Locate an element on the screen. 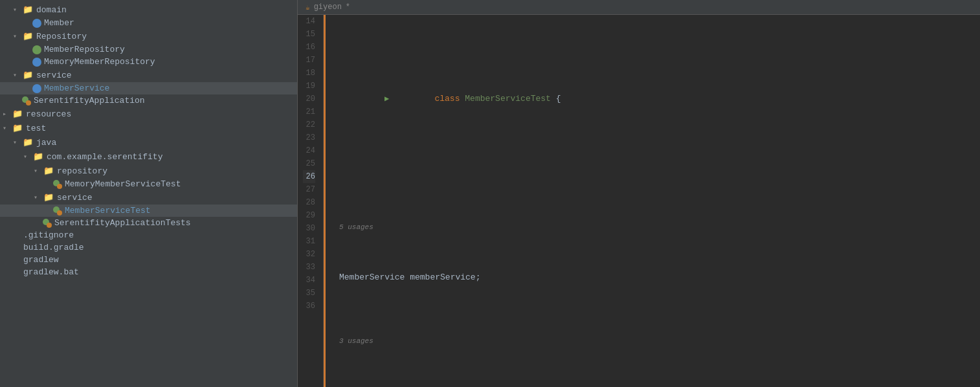  tree-folder-com-example: 📁 com.example.serentifity is located at coordinates (149, 157).